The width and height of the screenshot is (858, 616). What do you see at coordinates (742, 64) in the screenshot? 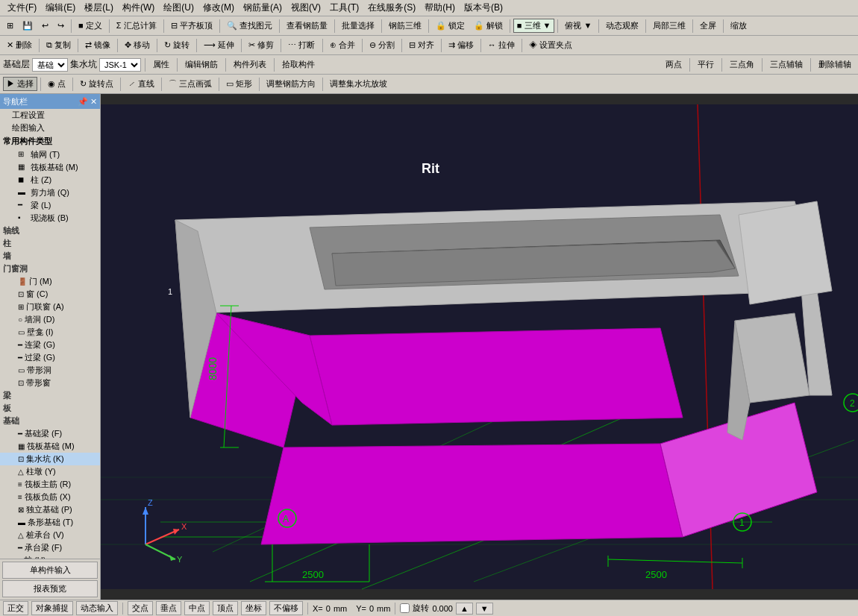
I see `toolbar-three-angle: 三点角` at bounding box center [742, 64].